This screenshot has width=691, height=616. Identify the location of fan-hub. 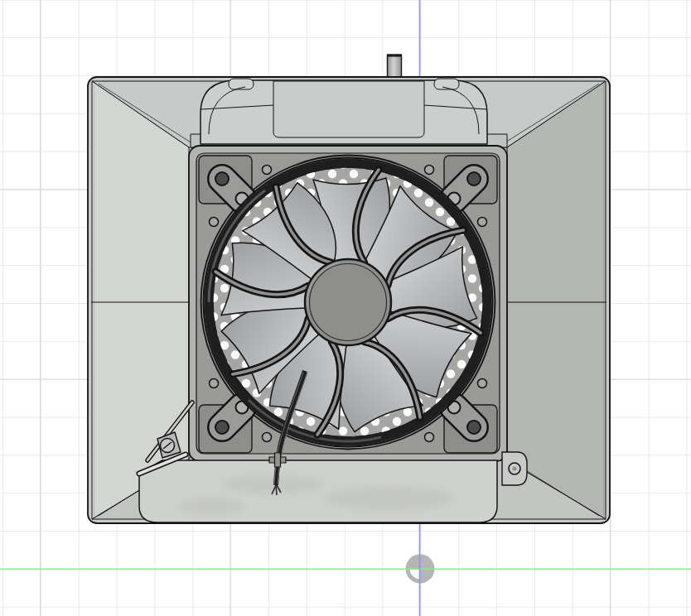
(348, 302).